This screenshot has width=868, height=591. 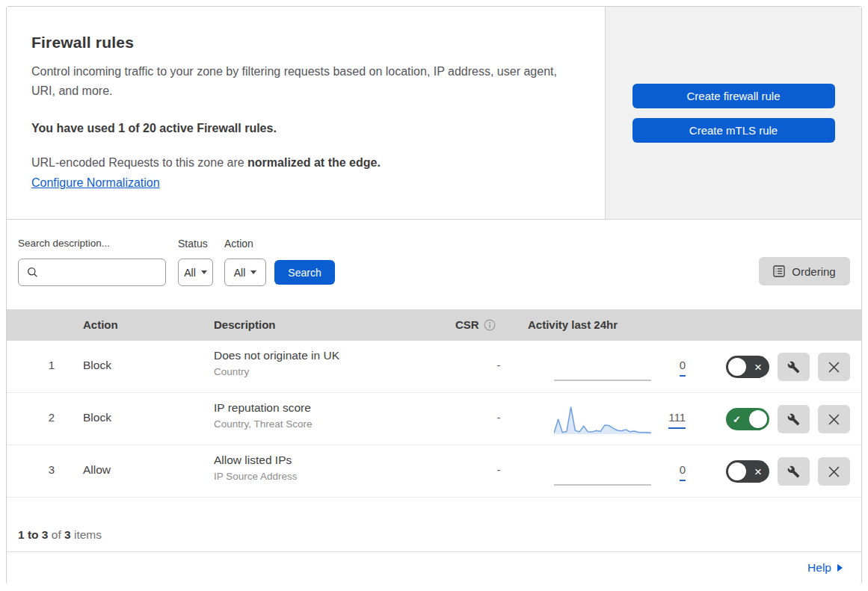 I want to click on action-filter-label: Action, so click(x=239, y=244).